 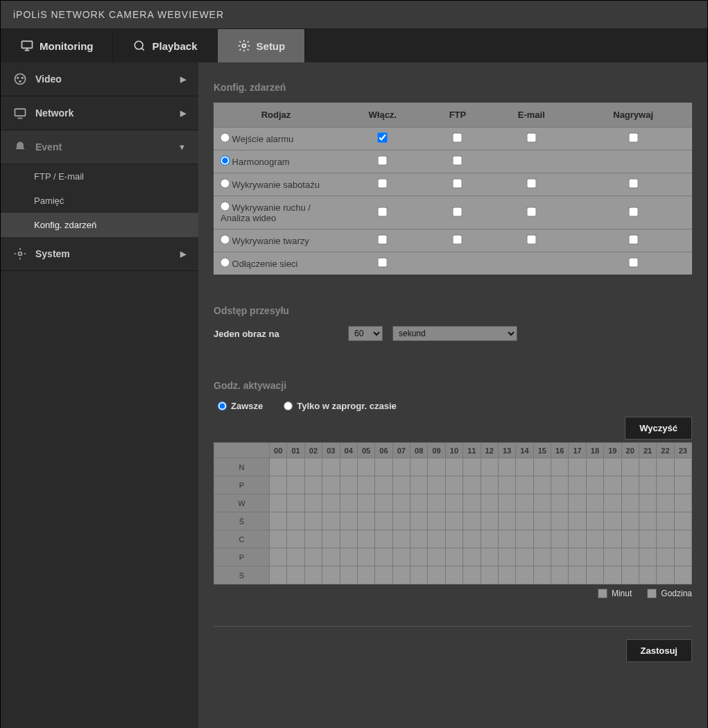 What do you see at coordinates (659, 428) in the screenshot?
I see `clear-button: Wyczyść` at bounding box center [659, 428].